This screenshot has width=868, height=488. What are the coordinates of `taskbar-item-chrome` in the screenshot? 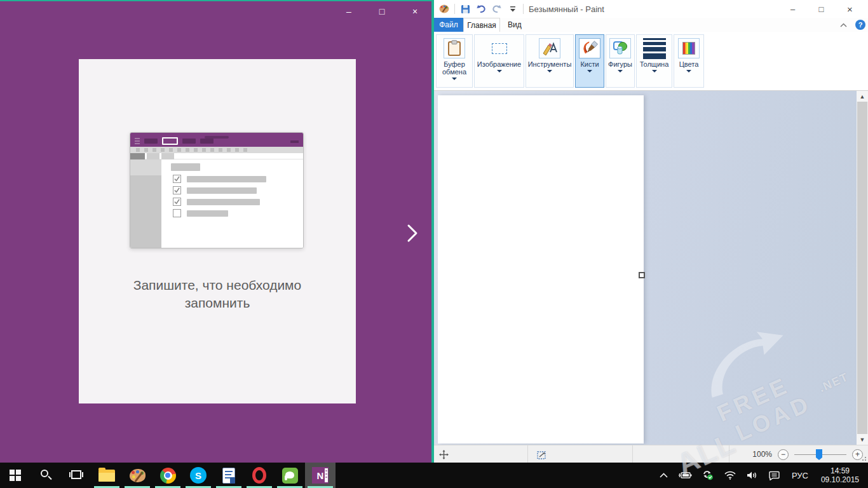 It's located at (168, 475).